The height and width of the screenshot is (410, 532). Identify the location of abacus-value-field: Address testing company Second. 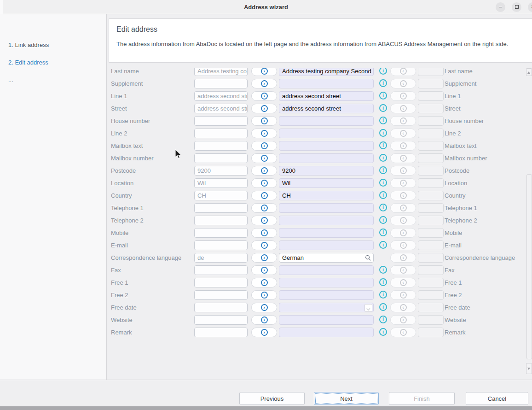
(326, 72).